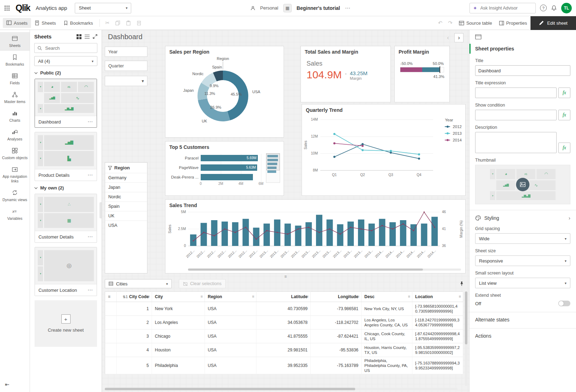 The height and width of the screenshot is (392, 576). I want to click on change-thumbnail-button, so click(523, 185).